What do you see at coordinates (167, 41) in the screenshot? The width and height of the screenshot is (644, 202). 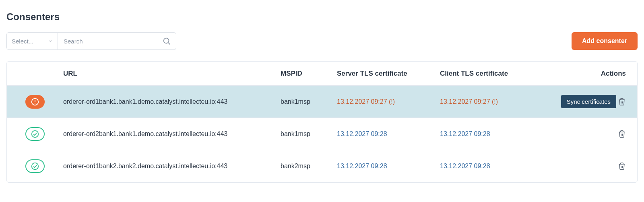 I see `search-icon` at bounding box center [167, 41].